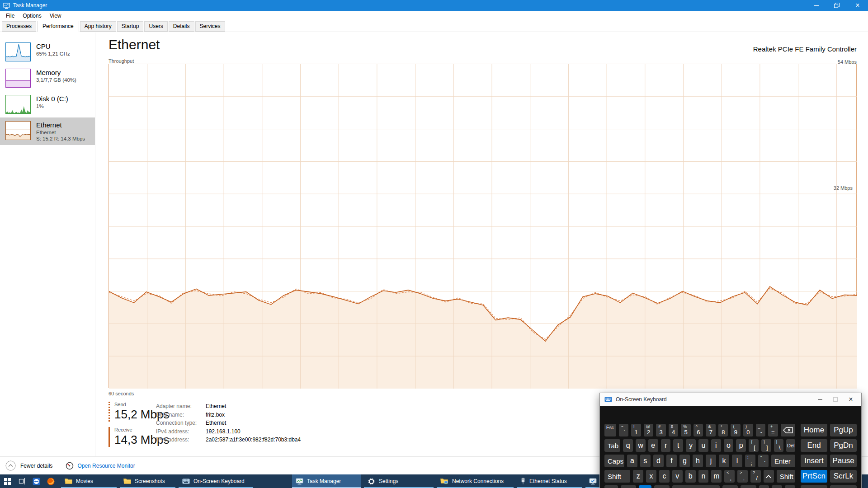  Describe the element at coordinates (698, 461) in the screenshot. I see `osk-key-h: h` at that location.